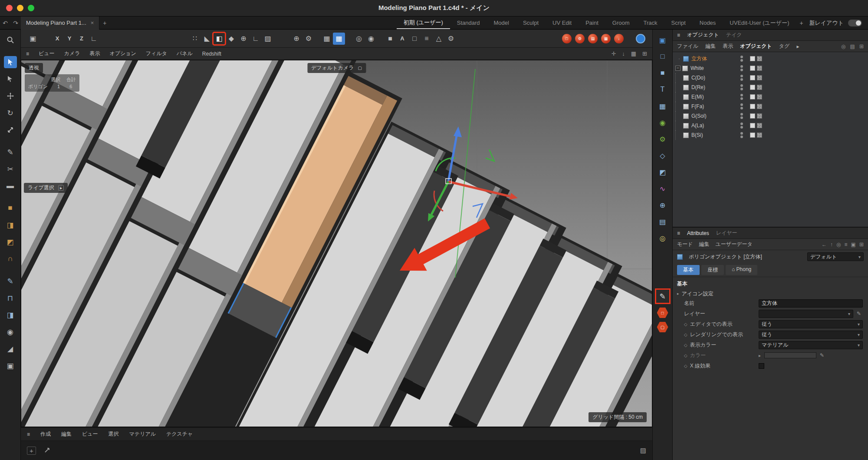  What do you see at coordinates (10, 349) in the screenshot?
I see `ramp-tool: ◢` at bounding box center [10, 349].